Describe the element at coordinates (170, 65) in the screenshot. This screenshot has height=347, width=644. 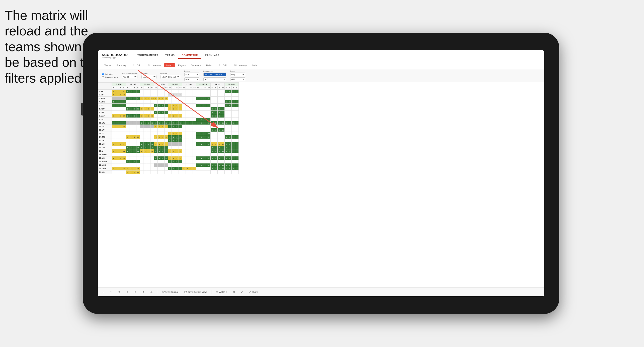
I see `sub-nav-matrix: Matrix` at that location.